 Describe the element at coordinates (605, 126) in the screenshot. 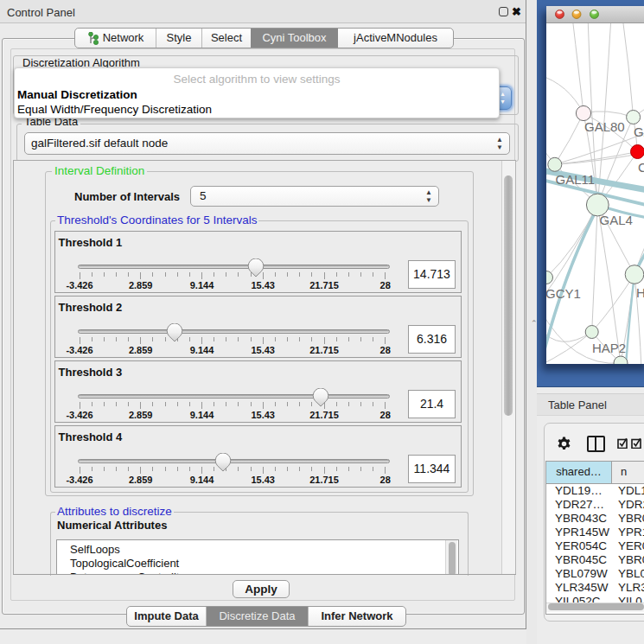

I see `svg-text: GAL80` at that location.